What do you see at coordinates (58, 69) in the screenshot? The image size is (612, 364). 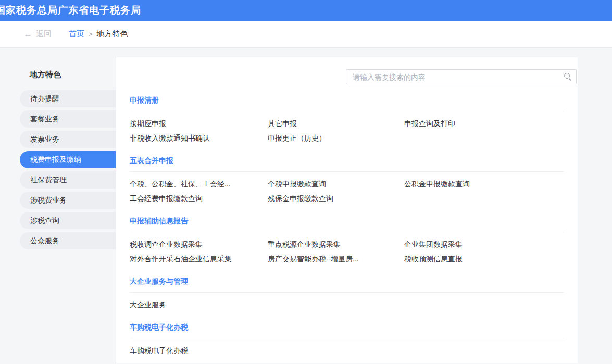 I see `sidebar-title: 地方特色` at bounding box center [58, 69].